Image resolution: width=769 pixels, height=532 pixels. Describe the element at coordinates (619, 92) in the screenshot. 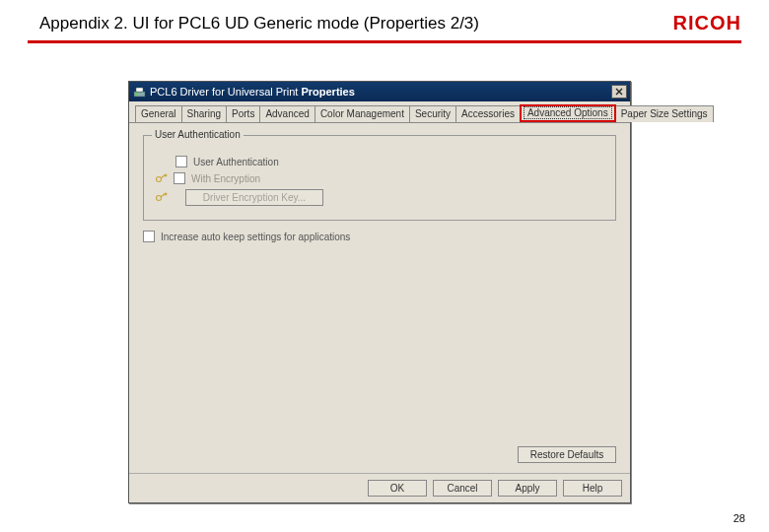

I see `close-icon` at that location.